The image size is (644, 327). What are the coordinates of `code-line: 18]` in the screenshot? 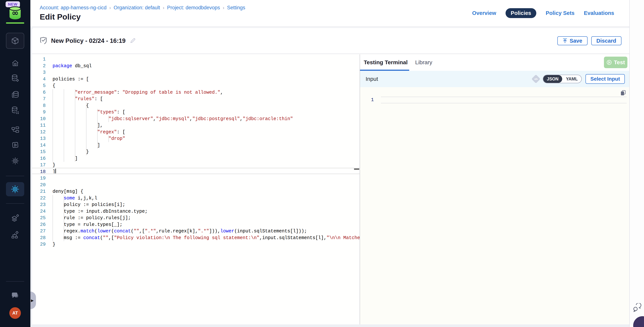 It's located at (196, 172).